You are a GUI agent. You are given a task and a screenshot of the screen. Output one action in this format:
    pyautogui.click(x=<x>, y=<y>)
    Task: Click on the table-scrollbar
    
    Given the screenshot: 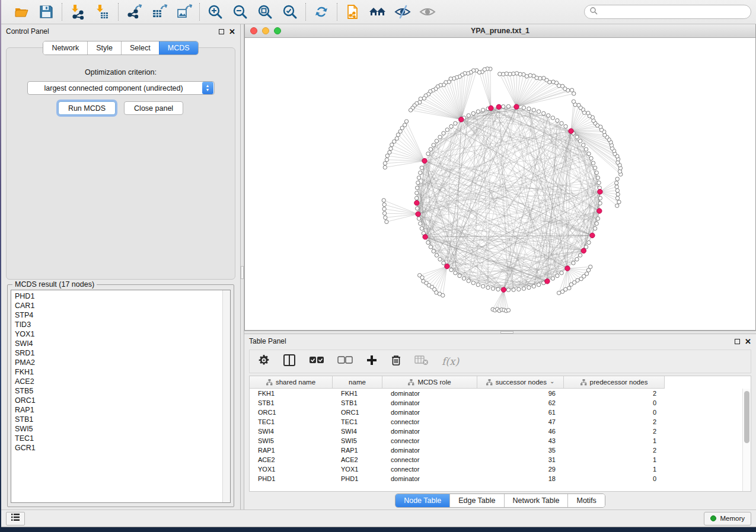 What is the action you would take?
    pyautogui.click(x=747, y=440)
    